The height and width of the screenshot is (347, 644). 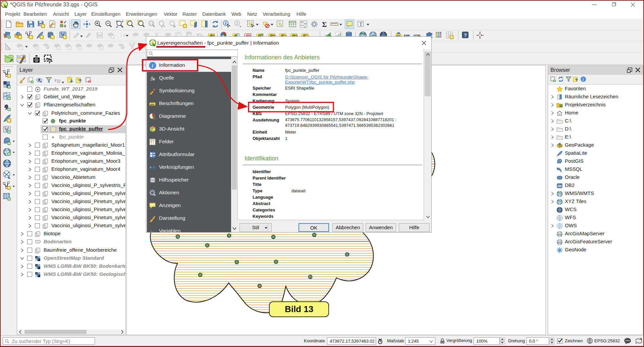 I want to click on svg-text: T, so click(x=361, y=24).